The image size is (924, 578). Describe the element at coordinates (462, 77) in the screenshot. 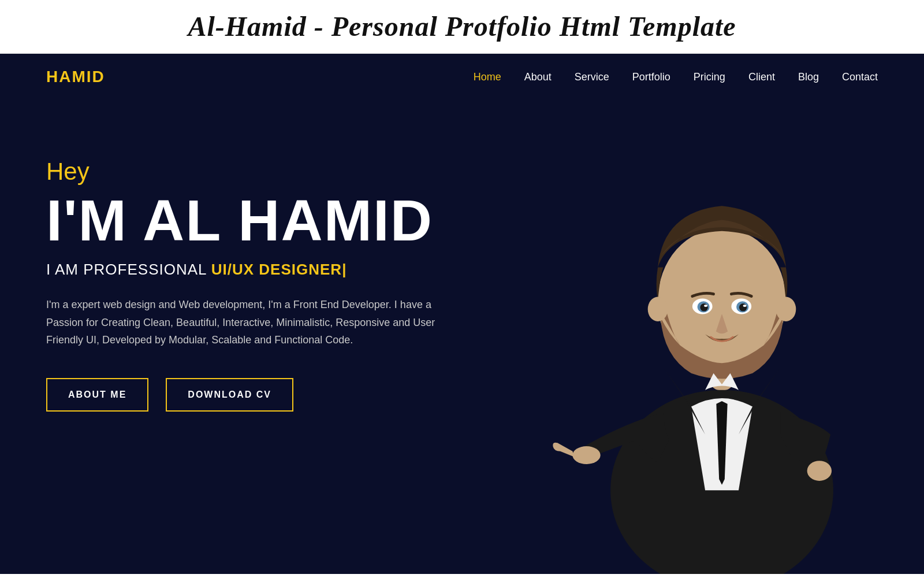

I see `navbar: HAMID Home About Service Portfolio Prici…` at that location.